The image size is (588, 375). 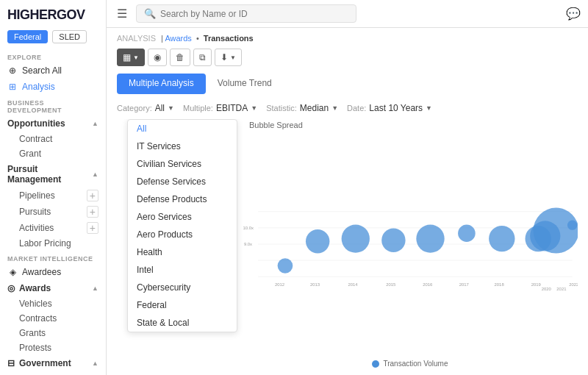 I want to click on pipelines-add-btn: +, so click(x=93, y=196).